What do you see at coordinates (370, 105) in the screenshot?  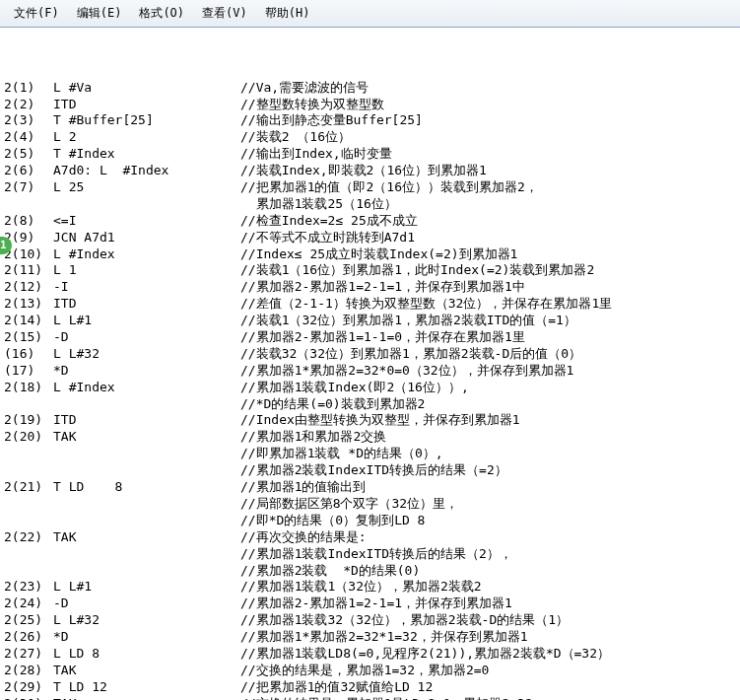 I see `code-line: 2(2)ITD//整型数转换为双整型数` at bounding box center [370, 105].